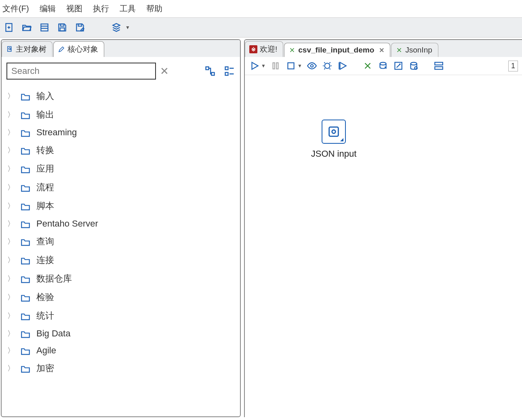  I want to click on tab-label: 主对象树, so click(31, 49).